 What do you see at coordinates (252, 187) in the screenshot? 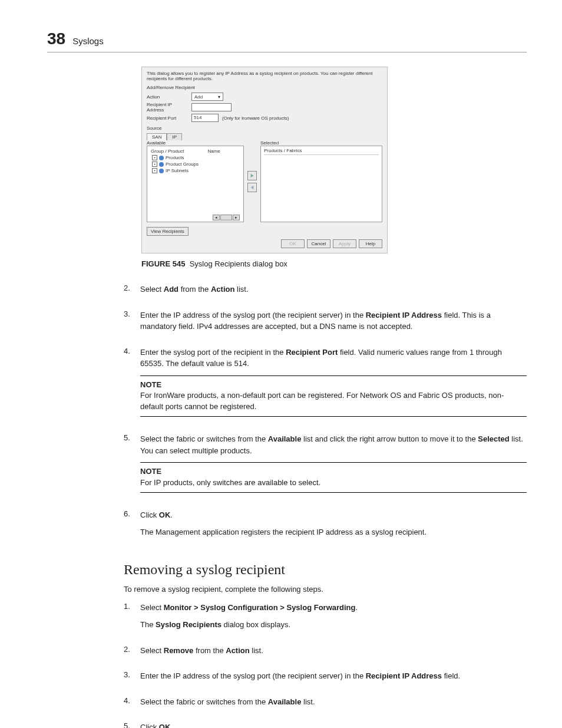
I see `move-left-button` at bounding box center [252, 187].